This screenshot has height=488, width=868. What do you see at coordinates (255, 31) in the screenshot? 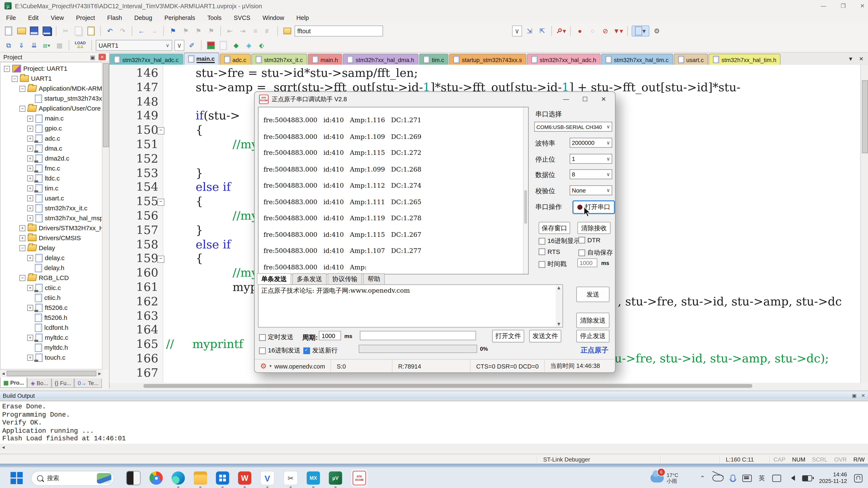
I see `comment-icon: ≡` at bounding box center [255, 31].